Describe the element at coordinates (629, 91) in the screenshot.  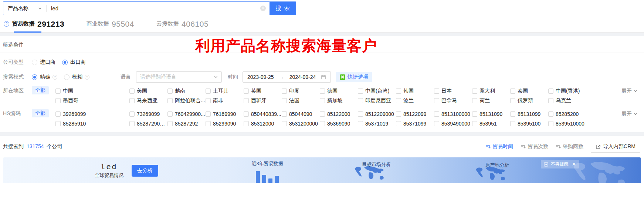
I see `region-expand-link: 展开` at that location.